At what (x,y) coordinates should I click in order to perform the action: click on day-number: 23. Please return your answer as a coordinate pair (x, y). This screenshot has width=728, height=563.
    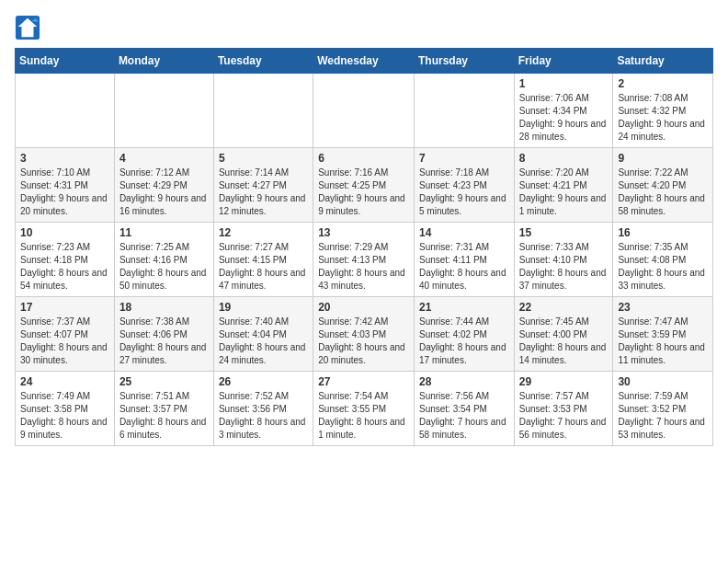
    Looking at the image, I should click on (663, 307).